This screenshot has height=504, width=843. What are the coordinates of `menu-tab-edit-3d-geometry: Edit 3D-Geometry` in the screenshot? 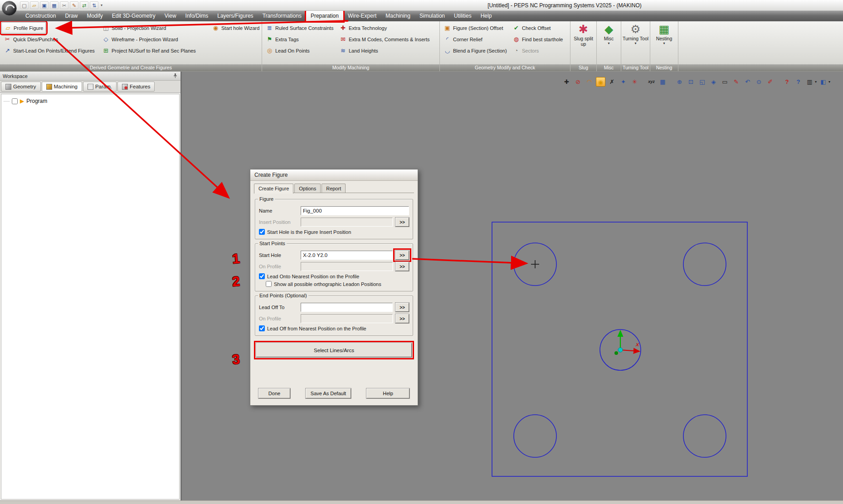 It's located at (134, 16).